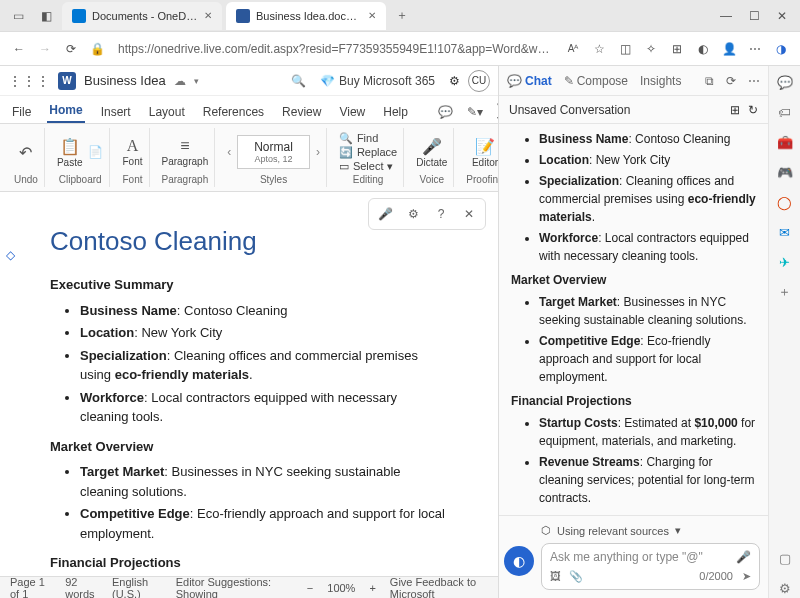  What do you see at coordinates (22, 112) in the screenshot?
I see `tab-file: File` at bounding box center [22, 112].